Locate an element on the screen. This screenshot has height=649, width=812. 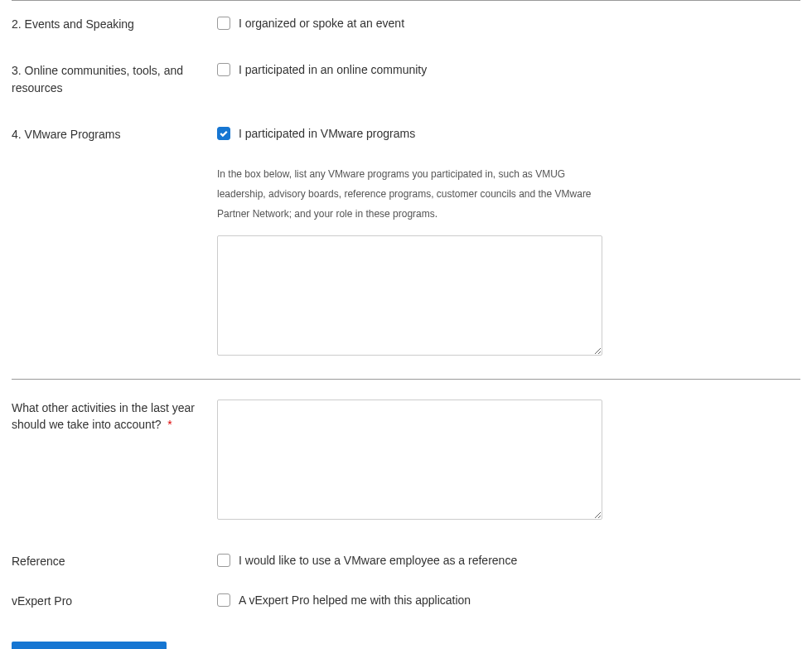
checkbox-vmware is located at coordinates (224, 133).